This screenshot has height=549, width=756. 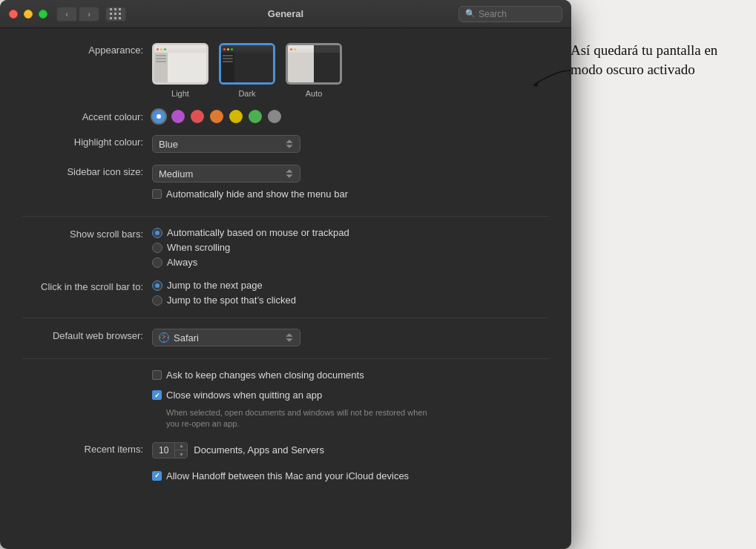 I want to click on close-windows-checkbox-row: Close windows when quitting an app, so click(x=350, y=395).